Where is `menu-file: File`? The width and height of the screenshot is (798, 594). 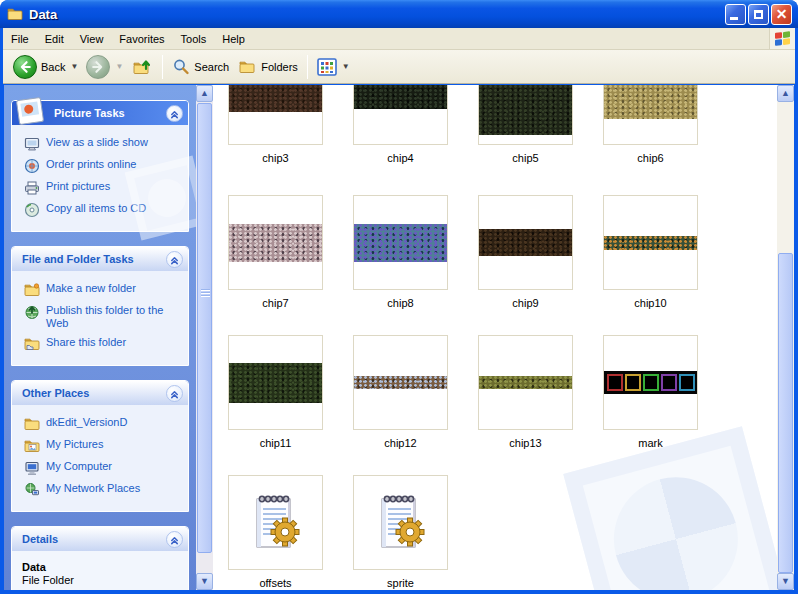 menu-file: File is located at coordinates (20, 39).